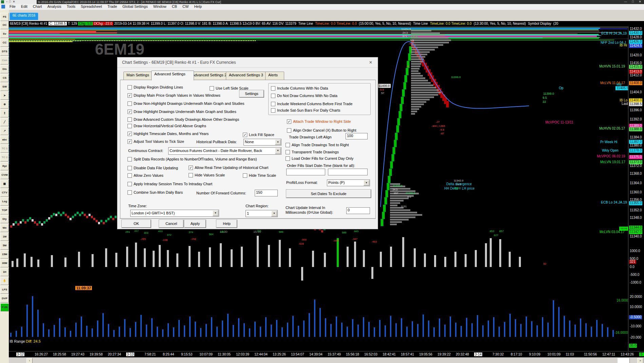 This screenshot has width=644, height=363. I want to click on checkbox-split-data-records-applies-to-numberoftr: Split Data Records (Applies to NumberOfT…, so click(192, 159).